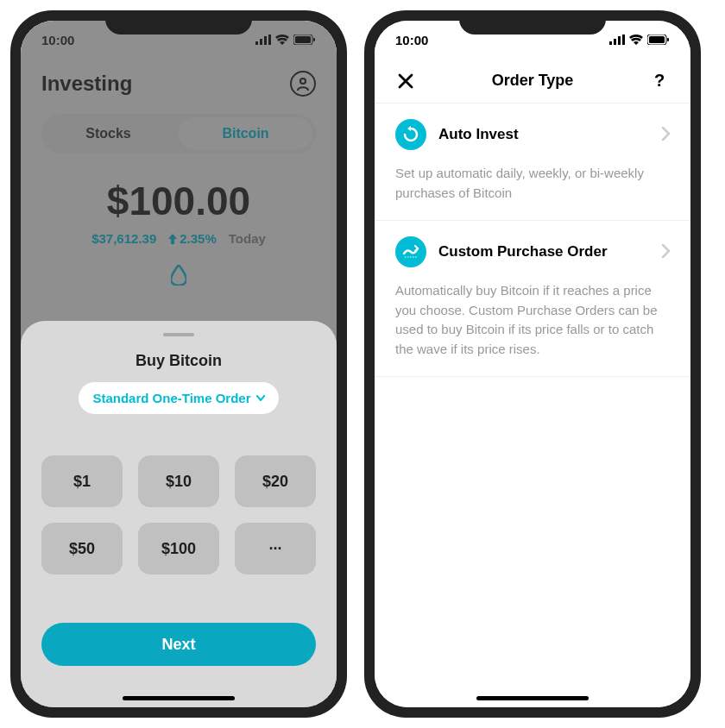  What do you see at coordinates (636, 40) in the screenshot?
I see `wifi-icon` at bounding box center [636, 40].